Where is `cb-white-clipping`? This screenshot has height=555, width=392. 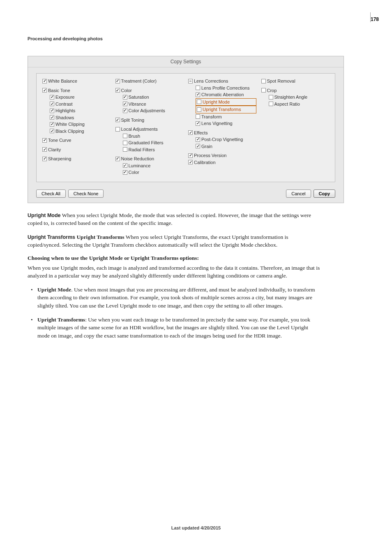 cb-white-clipping is located at coordinates (52, 124).